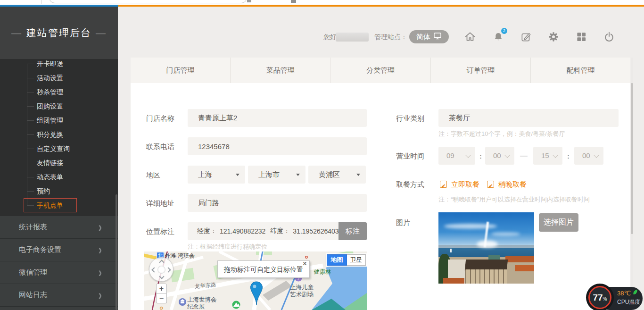 The image size is (644, 310). I want to click on tab-store-management: 门店管理, so click(180, 70).